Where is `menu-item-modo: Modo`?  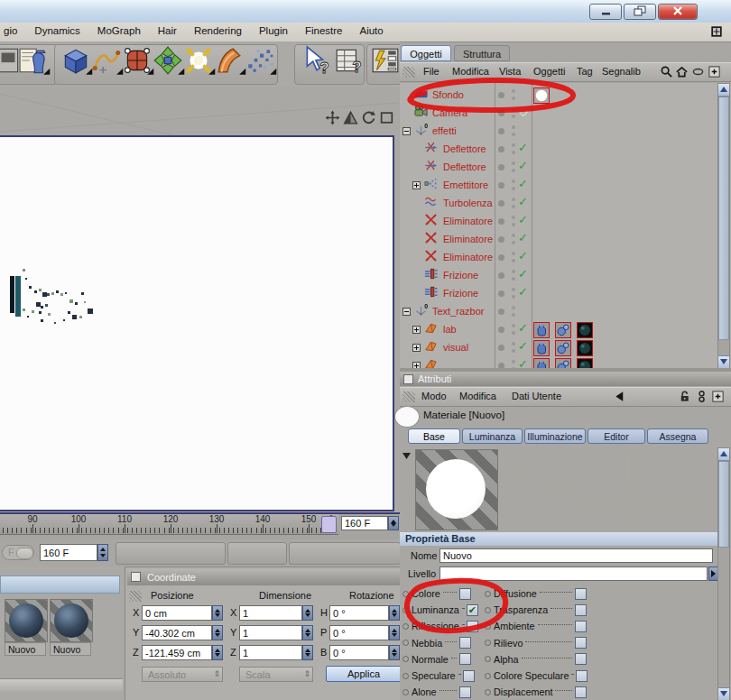 menu-item-modo: Modo is located at coordinates (434, 396).